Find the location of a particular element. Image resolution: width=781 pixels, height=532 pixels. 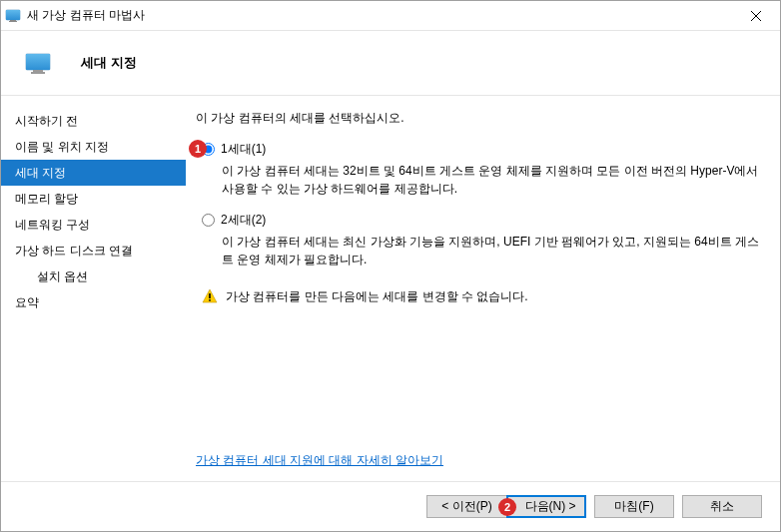

wizard-header: 세대 지정 is located at coordinates (390, 64).